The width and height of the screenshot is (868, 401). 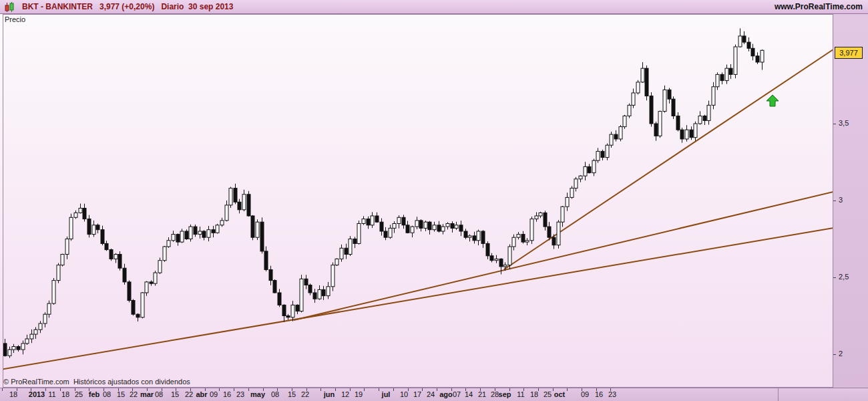 I want to click on time-axis-month-label: sep, so click(x=505, y=394).